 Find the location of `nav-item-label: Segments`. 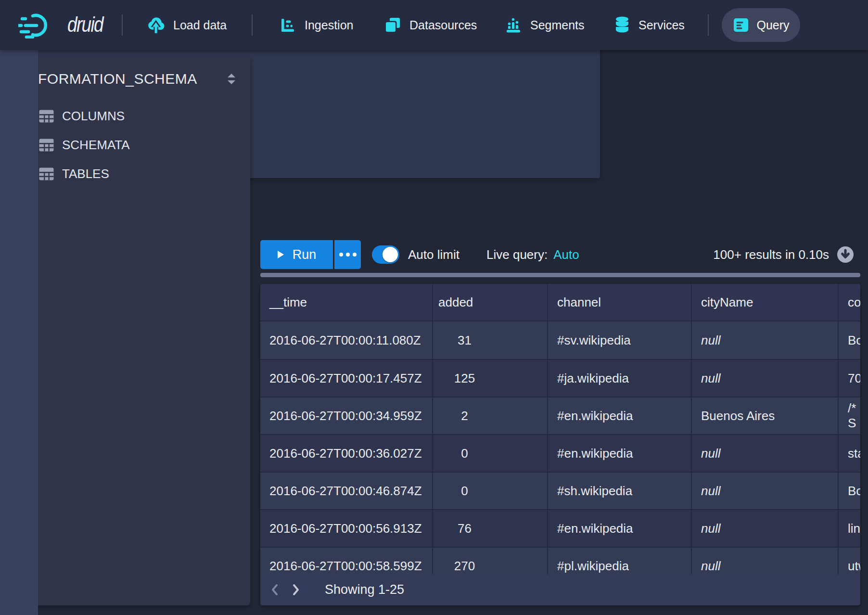

nav-item-label: Segments is located at coordinates (557, 25).